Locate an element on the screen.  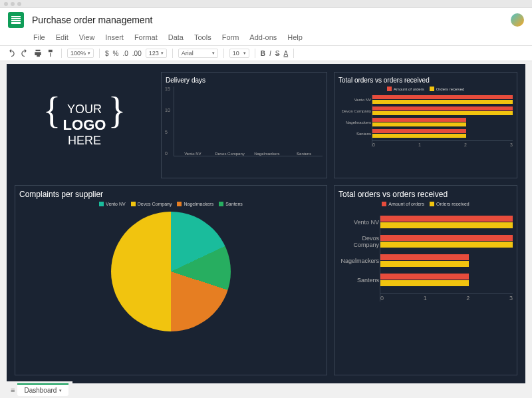
bold-icon: B is located at coordinates (263, 53).